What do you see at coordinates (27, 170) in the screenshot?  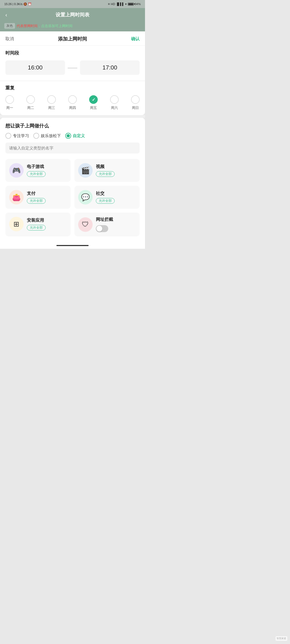 I see `app-card-row-games: 🎮电子游戏允许全部` at bounding box center [27, 170].